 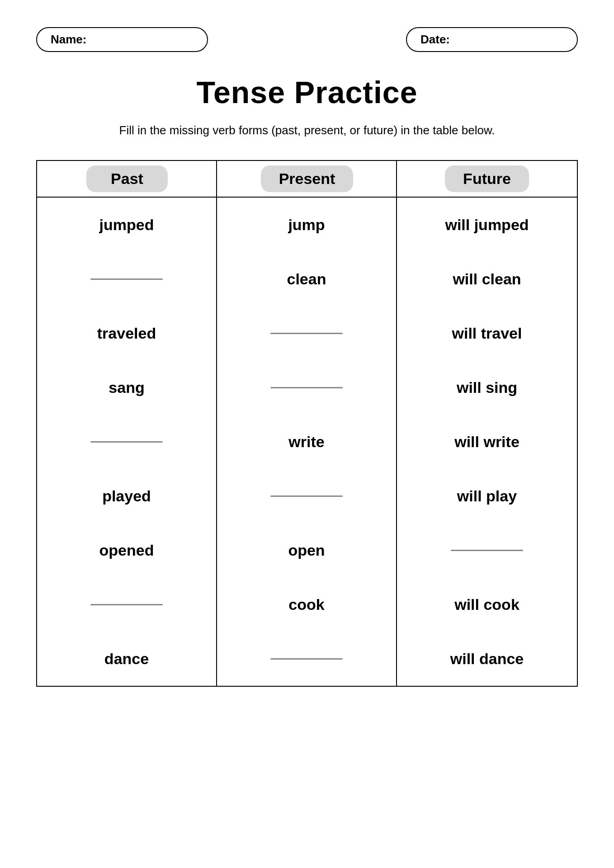 What do you see at coordinates (127, 387) in the screenshot?
I see `table-row: sang` at bounding box center [127, 387].